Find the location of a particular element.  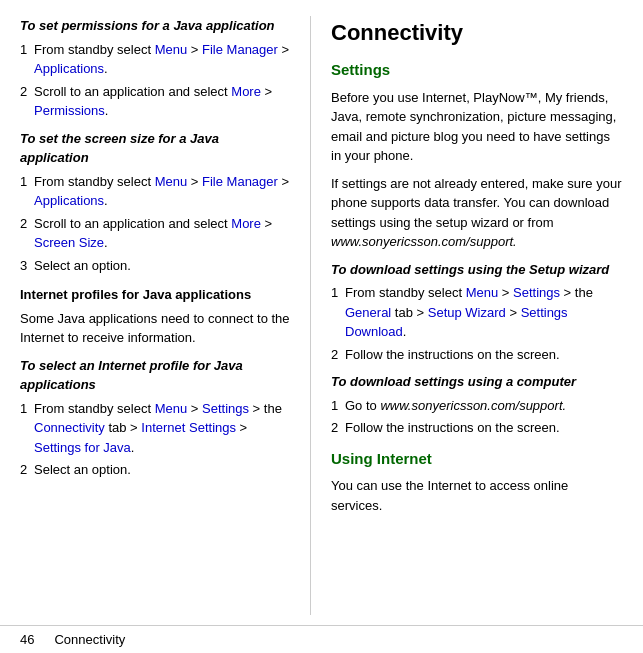

link-more: More is located at coordinates (246, 92).